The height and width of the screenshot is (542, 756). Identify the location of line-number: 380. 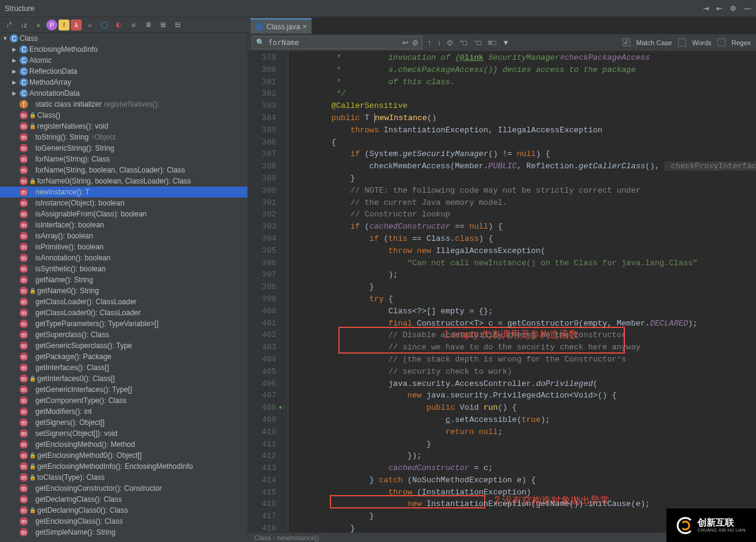
(262, 70).